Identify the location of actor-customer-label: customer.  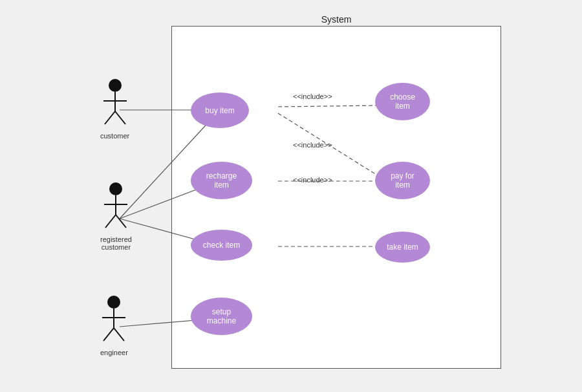
(115, 136).